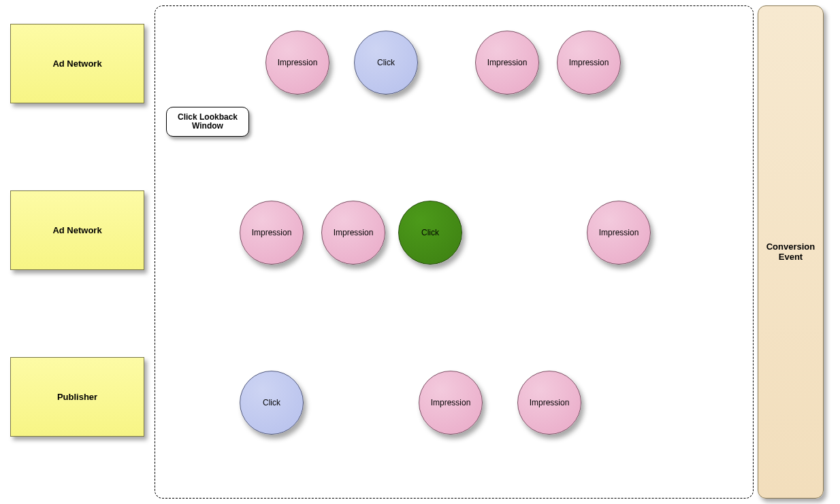 This screenshot has height=504, width=840. Describe the element at coordinates (791, 252) in the screenshot. I see `conversion-event-label: Conversion Event` at that location.